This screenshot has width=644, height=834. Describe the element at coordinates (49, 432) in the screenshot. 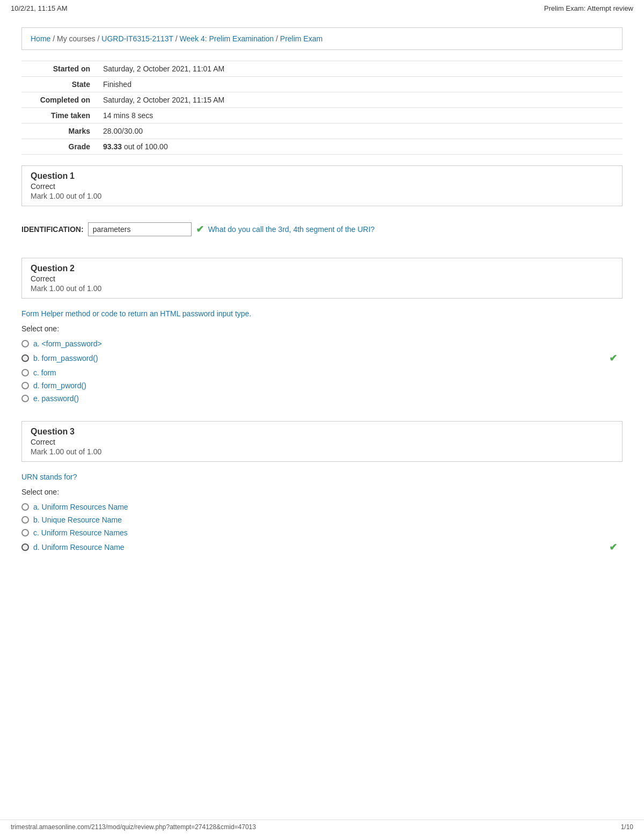

I see `q3-label-text: Question` at that location.